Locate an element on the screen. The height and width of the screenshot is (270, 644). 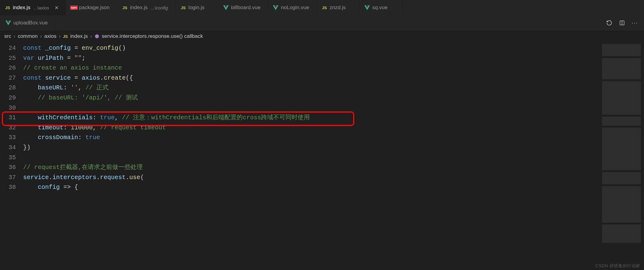
tab-label: sq.vue is located at coordinates (380, 8).